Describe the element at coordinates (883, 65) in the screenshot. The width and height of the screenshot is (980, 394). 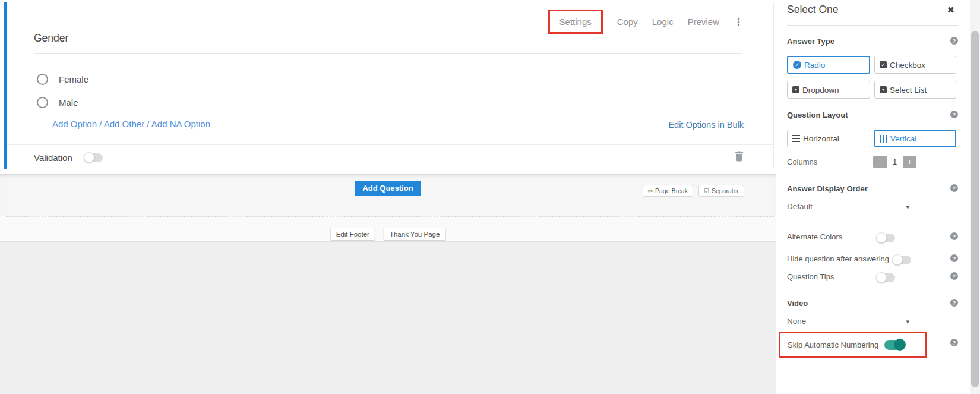
I see `checkbox-check-icon: ✓` at that location.